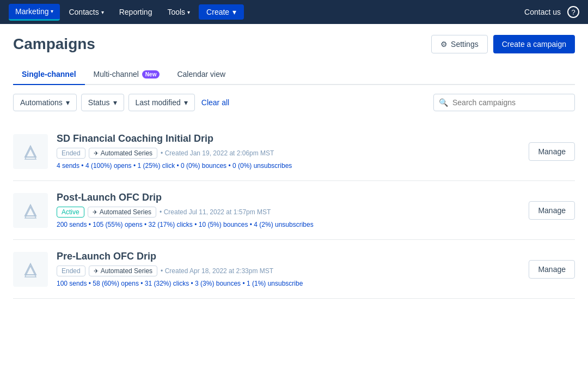 This screenshot has height=368, width=588. I want to click on tabs: Single-channel Multi-channel New Calenda…, so click(294, 75).